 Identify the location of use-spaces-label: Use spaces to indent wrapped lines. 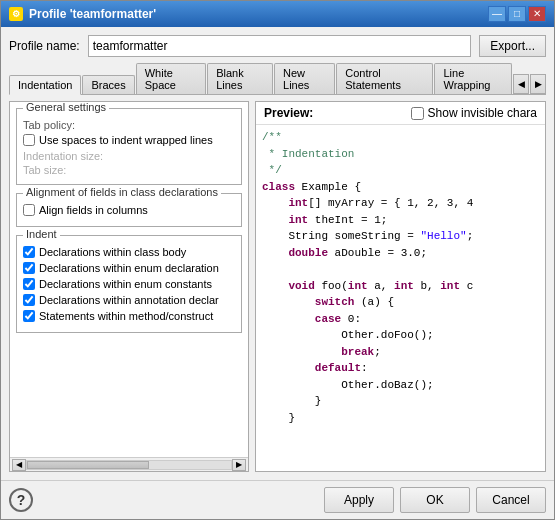
(126, 140).